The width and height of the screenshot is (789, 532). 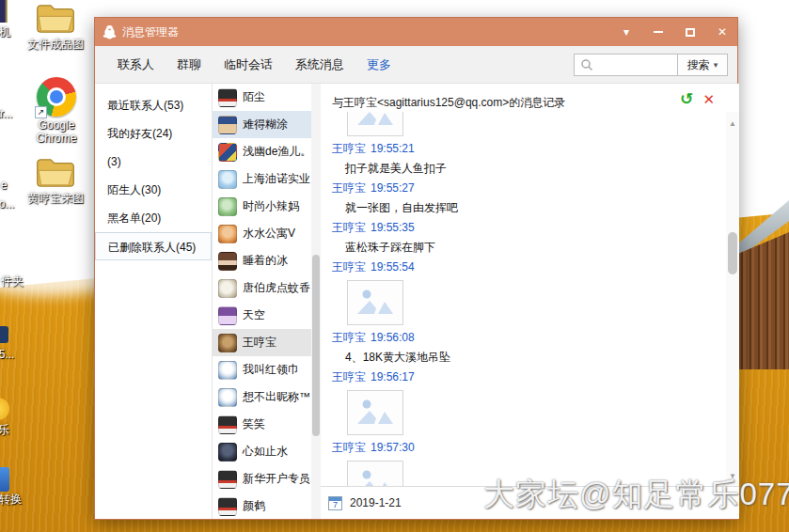 I want to click on contact-row: 笑笑, so click(x=261, y=425).